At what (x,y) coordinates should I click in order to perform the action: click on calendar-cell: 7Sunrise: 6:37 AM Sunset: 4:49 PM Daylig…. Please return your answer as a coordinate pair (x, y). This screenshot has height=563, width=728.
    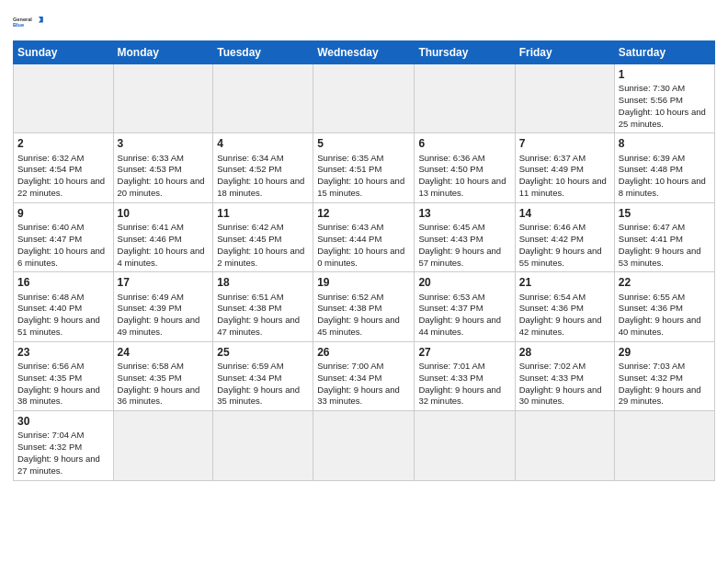
    Looking at the image, I should click on (564, 167).